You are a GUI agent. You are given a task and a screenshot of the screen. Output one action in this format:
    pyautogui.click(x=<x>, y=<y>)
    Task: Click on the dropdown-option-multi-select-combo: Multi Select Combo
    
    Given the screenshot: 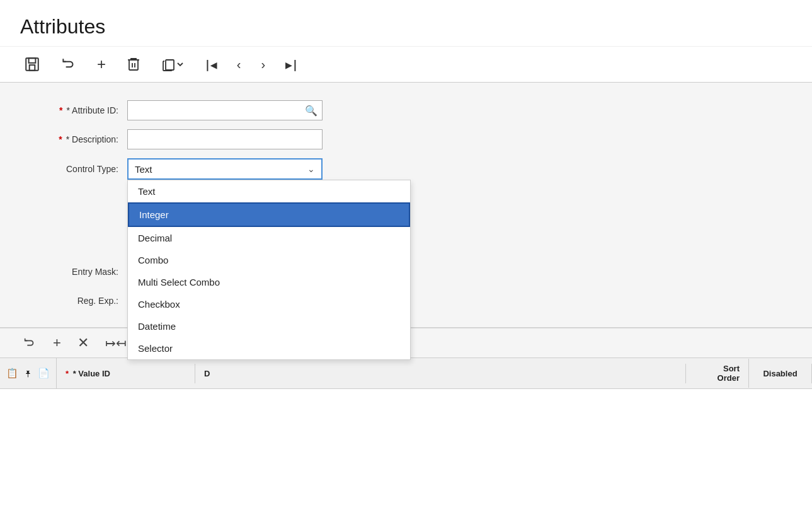 What is the action you would take?
    pyautogui.click(x=269, y=282)
    